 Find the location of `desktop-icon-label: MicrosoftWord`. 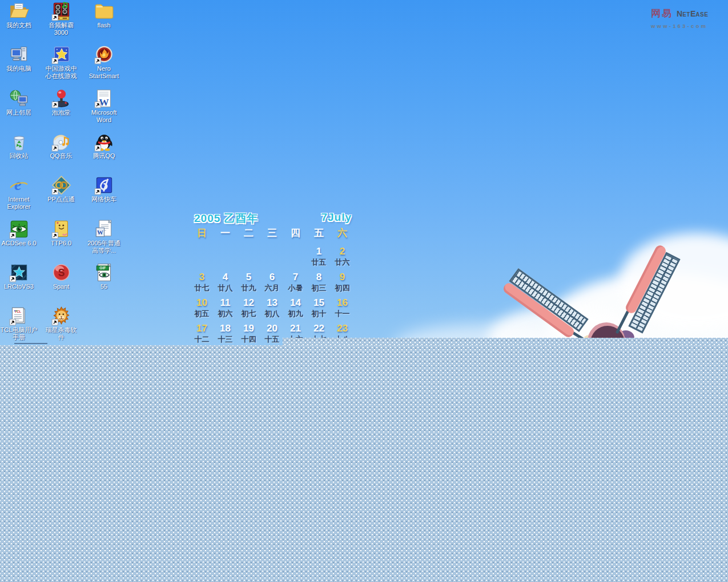

desktop-icon-label: MicrosoftWord is located at coordinates (104, 116).